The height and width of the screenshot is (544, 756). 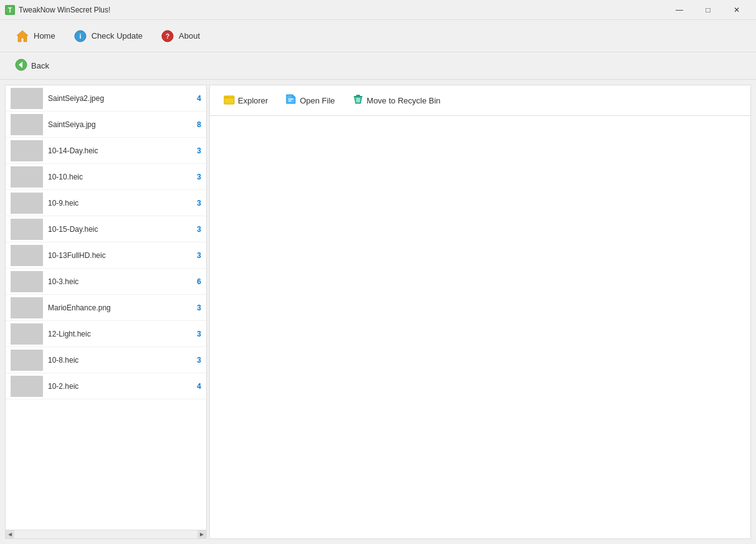 What do you see at coordinates (118, 151) in the screenshot?
I see `list-item-name: 10-14-Day.heic` at bounding box center [118, 151].